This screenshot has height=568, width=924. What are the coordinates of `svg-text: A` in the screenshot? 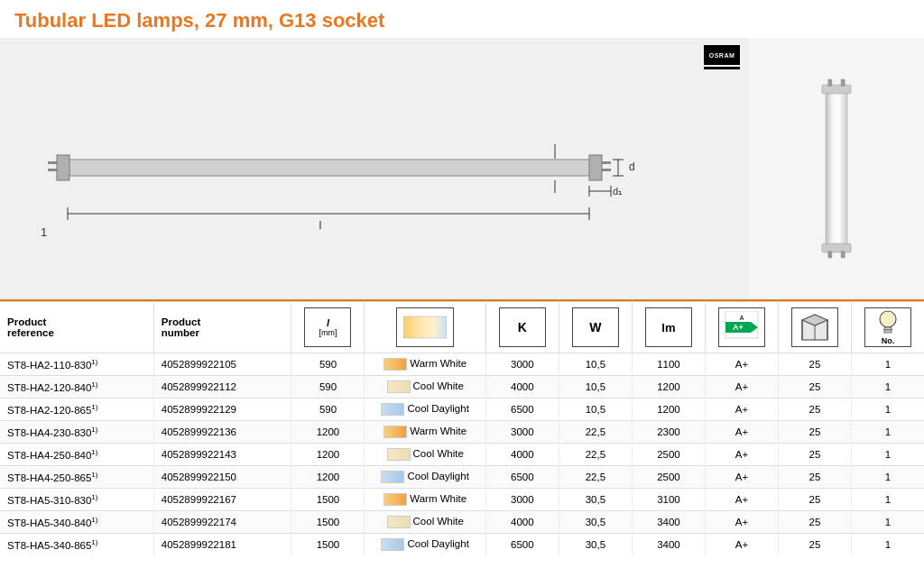 It's located at (742, 317).